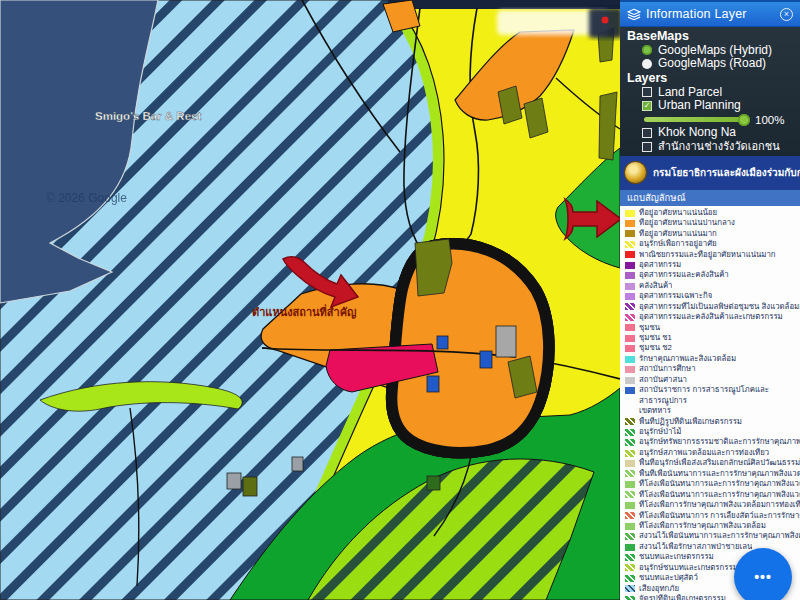 This screenshot has width=800, height=600. I want to click on legend-label: ที่โล่งเพื่อการรักษาคุณภาพสิ่งแวดล้อมการ…, so click(720, 505).